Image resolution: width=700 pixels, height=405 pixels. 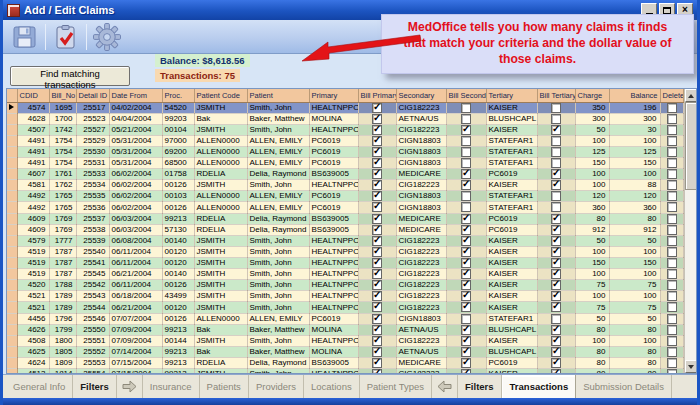 I want to click on table-row: 460917692553706/03/200499213RDELIADelia,…, so click(x=345, y=218).